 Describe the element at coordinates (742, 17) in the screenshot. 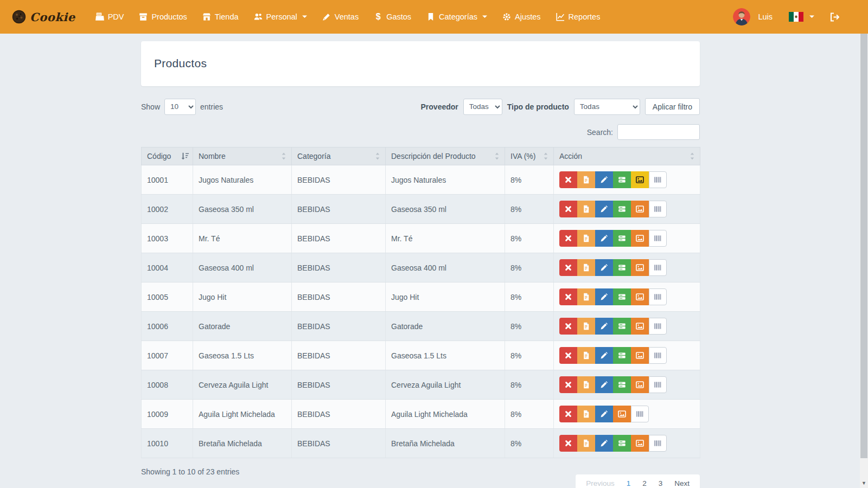

I see `avatar` at that location.